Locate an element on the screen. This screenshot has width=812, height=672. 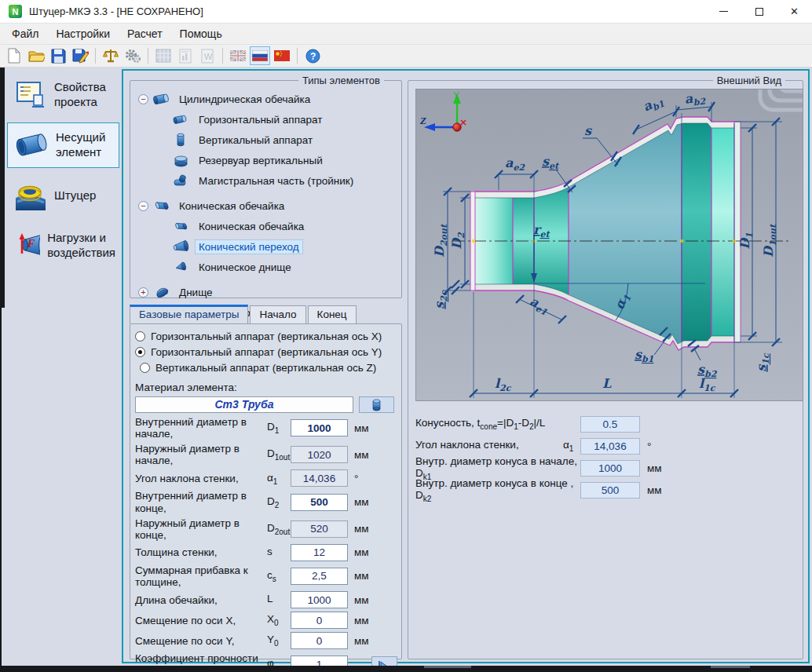
y0-input is located at coordinates (319, 641).